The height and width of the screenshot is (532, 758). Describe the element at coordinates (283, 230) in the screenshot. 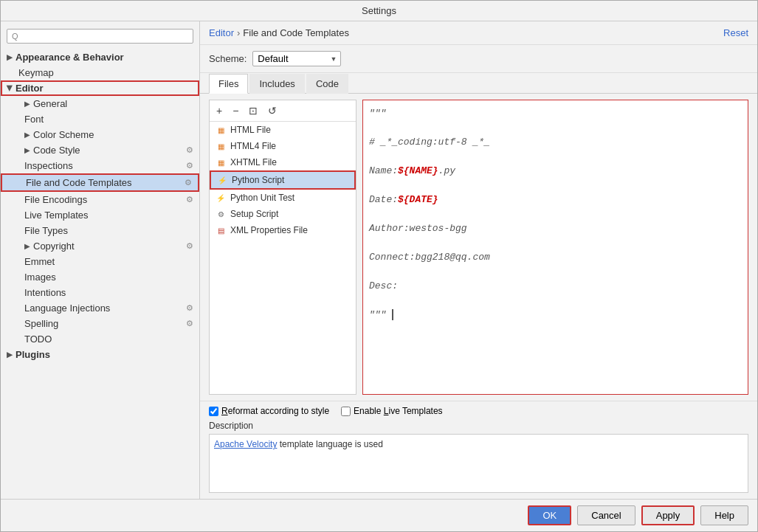

I see `list-item-xml-properties: ▤ XML Properties File` at that location.